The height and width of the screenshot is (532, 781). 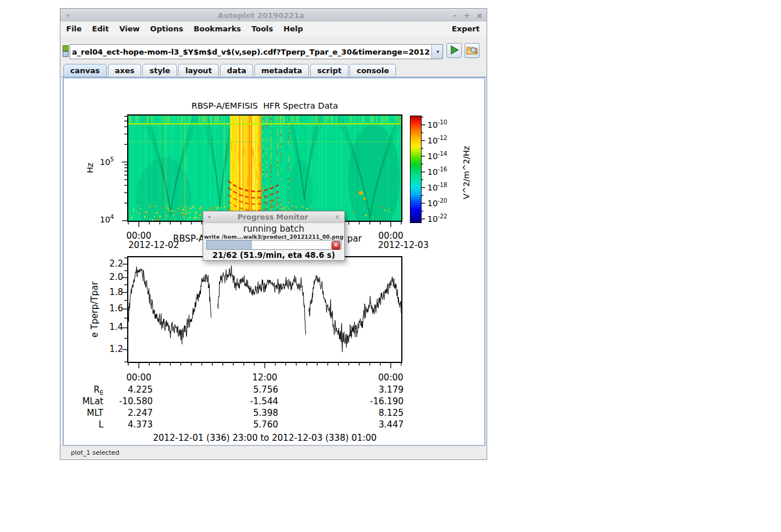 What do you see at coordinates (124, 168) in the screenshot?
I see `spectrogram-y-ticks` at bounding box center [124, 168].